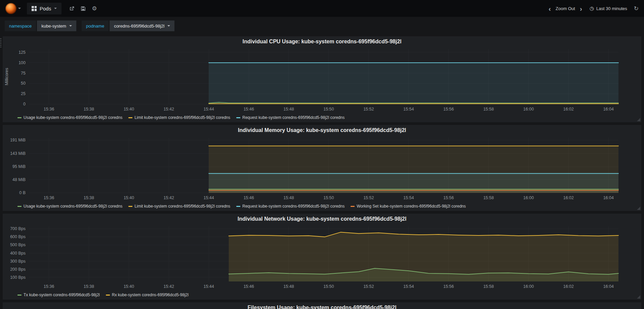 The width and height of the screenshot is (644, 309). I want to click on time-range-label: Last 30 minutes, so click(612, 9).